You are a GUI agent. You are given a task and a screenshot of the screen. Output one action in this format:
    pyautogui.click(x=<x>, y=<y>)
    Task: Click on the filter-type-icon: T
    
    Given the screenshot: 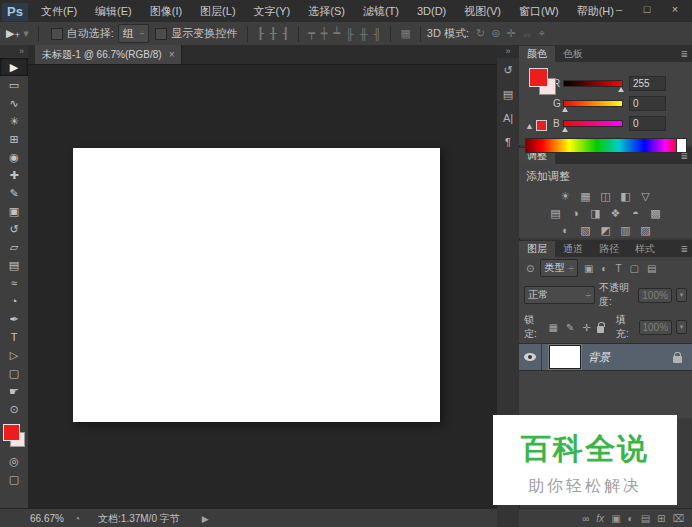 What is the action you would take?
    pyautogui.click(x=618, y=268)
    